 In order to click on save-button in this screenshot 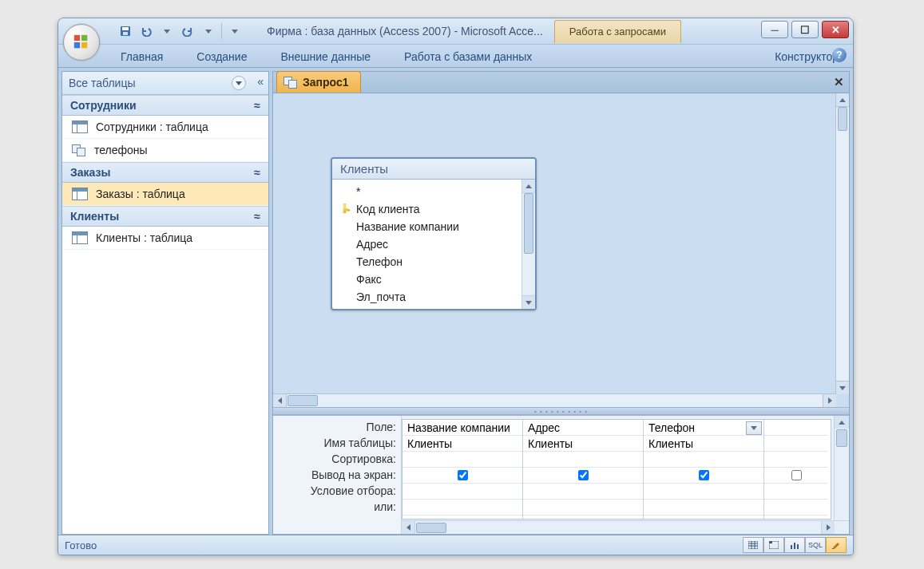, I will do `click(125, 31)`.